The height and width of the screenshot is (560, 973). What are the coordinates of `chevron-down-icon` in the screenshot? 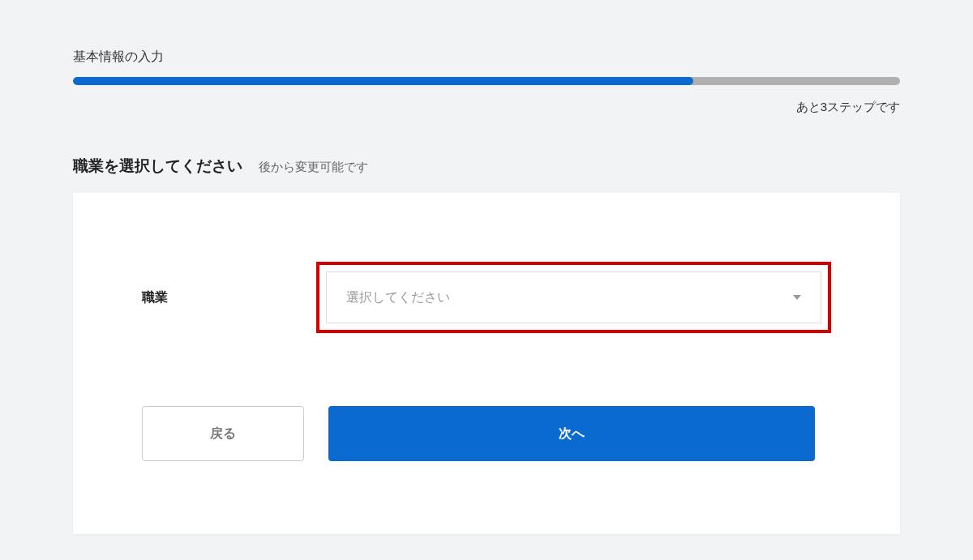 It's located at (797, 297).